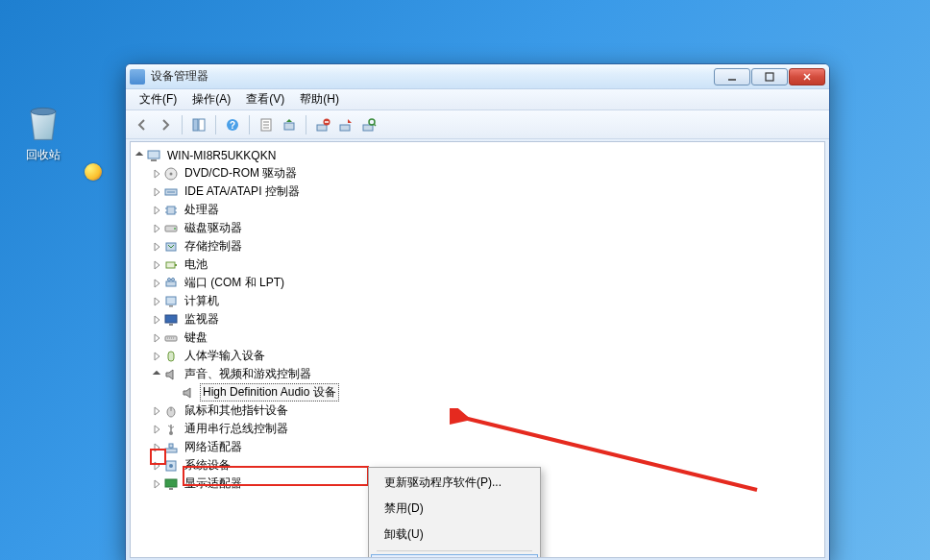  I want to click on ctx-update-driver: 更新驱动程序软件(P)..., so click(454, 482).